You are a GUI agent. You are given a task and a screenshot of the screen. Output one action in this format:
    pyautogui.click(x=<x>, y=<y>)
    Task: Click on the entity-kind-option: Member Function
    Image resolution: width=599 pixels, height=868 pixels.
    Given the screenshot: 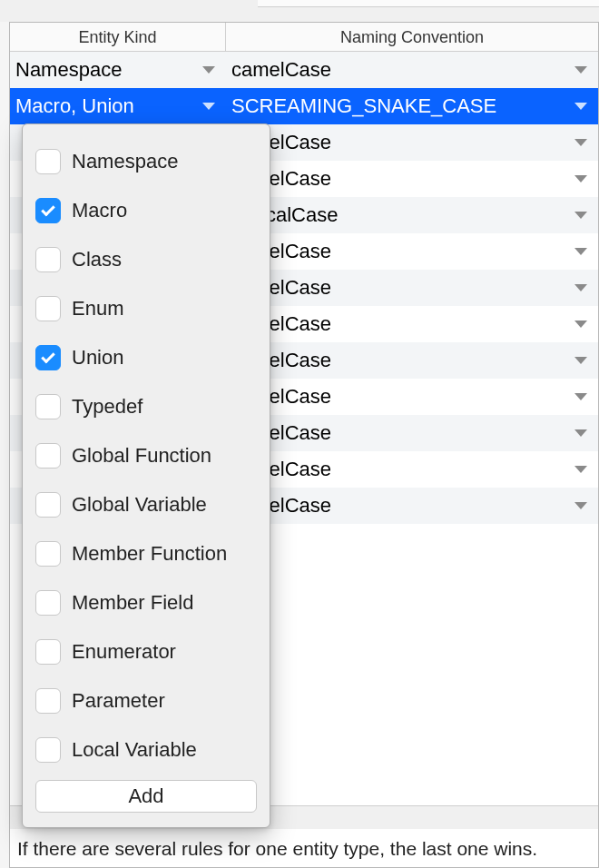 What is the action you would take?
    pyautogui.click(x=146, y=554)
    